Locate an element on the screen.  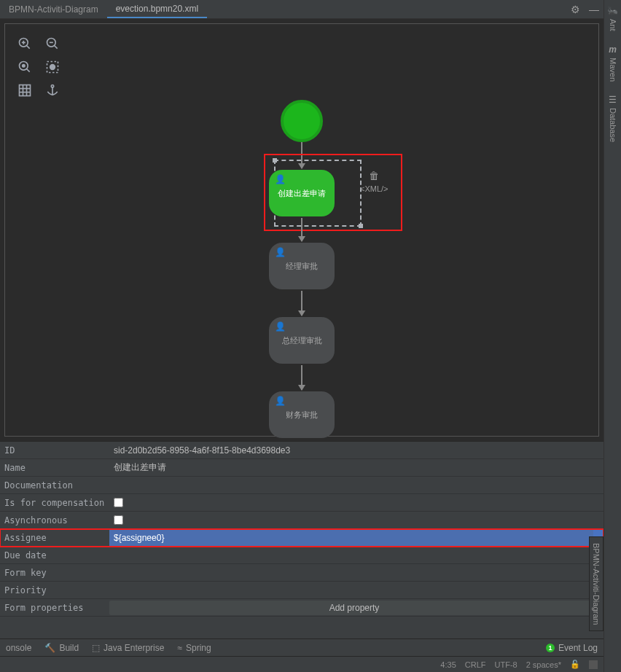
ant-icon: 🐜 is located at coordinates (612, 11).